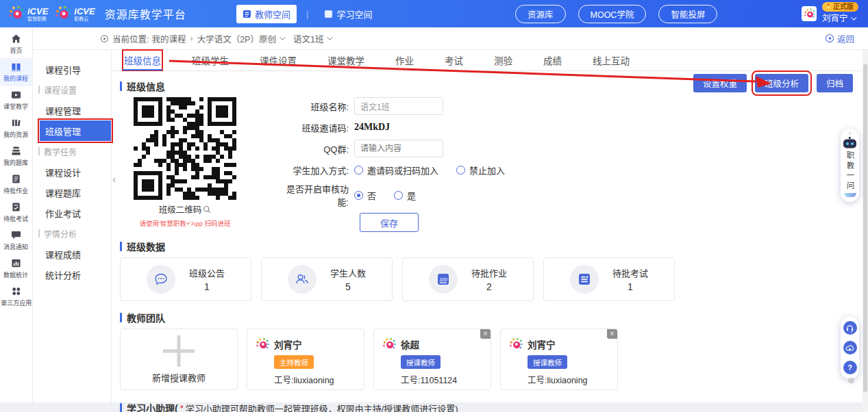 The height and width of the screenshot is (412, 868). I want to click on save-button: 保存, so click(389, 222).